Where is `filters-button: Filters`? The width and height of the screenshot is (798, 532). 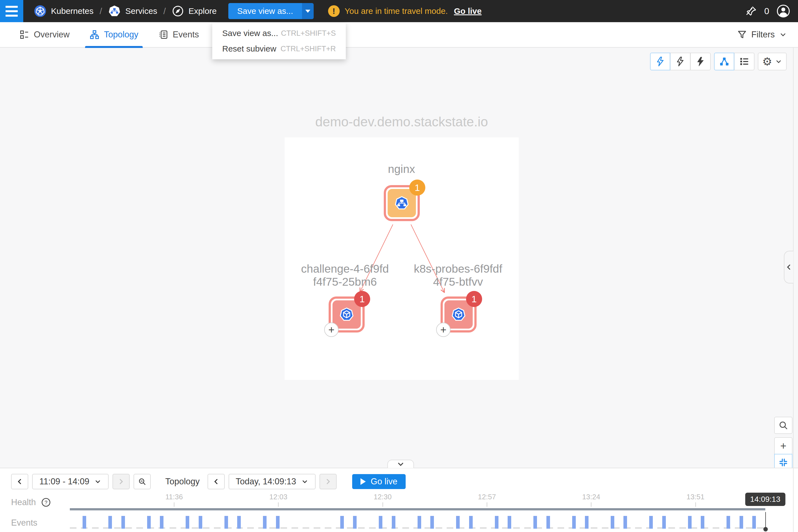 filters-button: Filters is located at coordinates (762, 35).